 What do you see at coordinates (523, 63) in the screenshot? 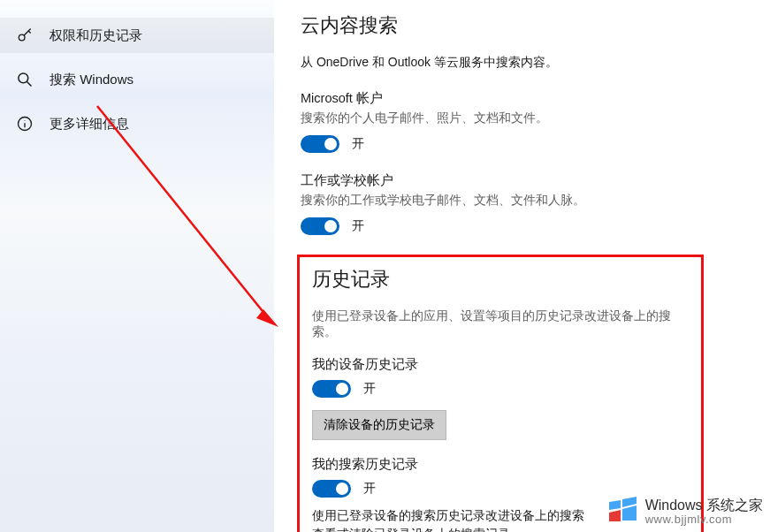
I see `cloud-search-descr: 从 OneDrive 和 Outlook 等云服务中搜索内容。` at bounding box center [523, 63].